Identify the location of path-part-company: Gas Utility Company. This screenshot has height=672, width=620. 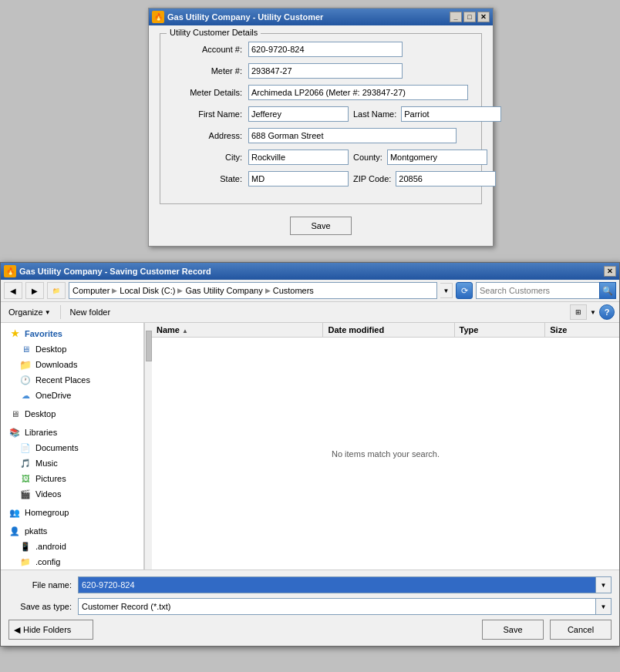
(224, 291).